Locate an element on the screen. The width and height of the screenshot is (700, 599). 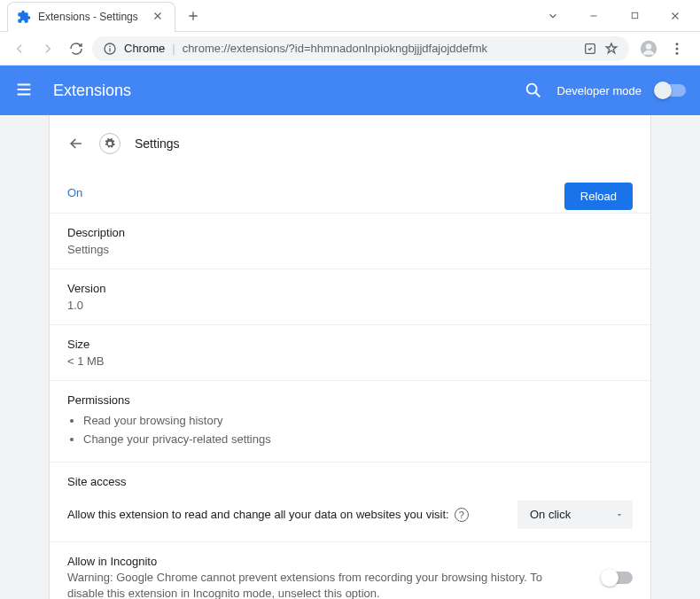
site-access-section: Site access Allow this extension to read… is located at coordinates (350, 502).